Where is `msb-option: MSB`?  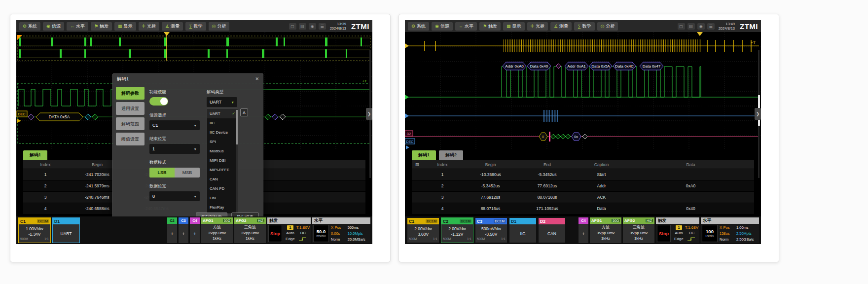
msb-option: MSB is located at coordinates (187, 173).